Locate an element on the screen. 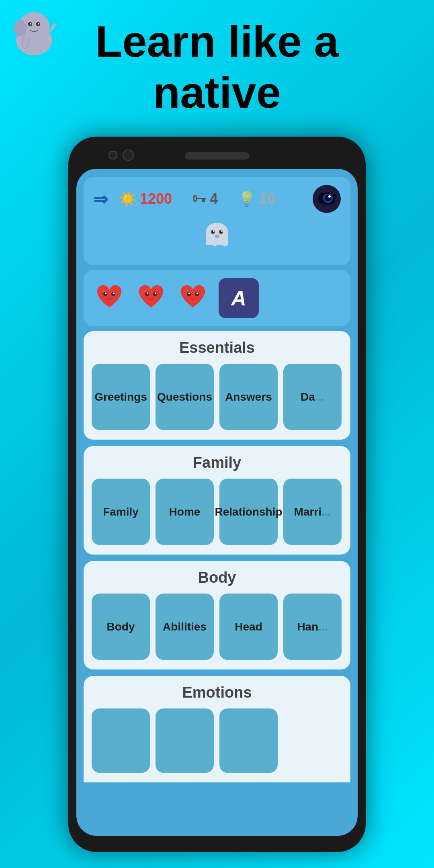  essentials-grid: Greetings Questions Answers Da... is located at coordinates (217, 397).